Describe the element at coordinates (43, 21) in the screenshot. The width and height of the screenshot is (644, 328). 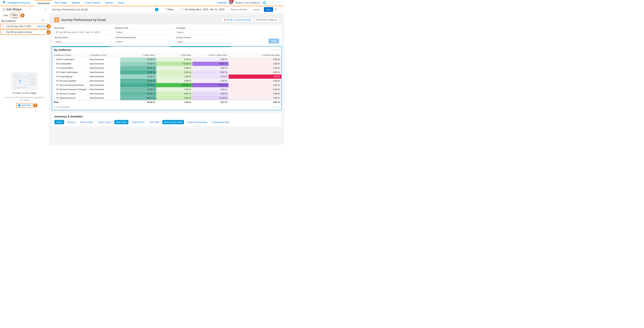
I see `visibility-icon` at that location.